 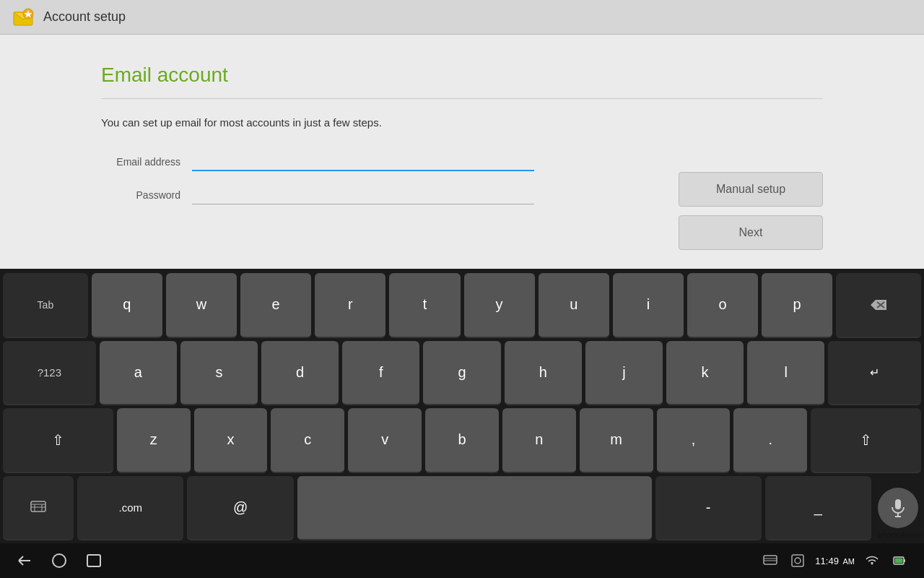 What do you see at coordinates (38, 509) in the screenshot?
I see `key-layout` at bounding box center [38, 509].